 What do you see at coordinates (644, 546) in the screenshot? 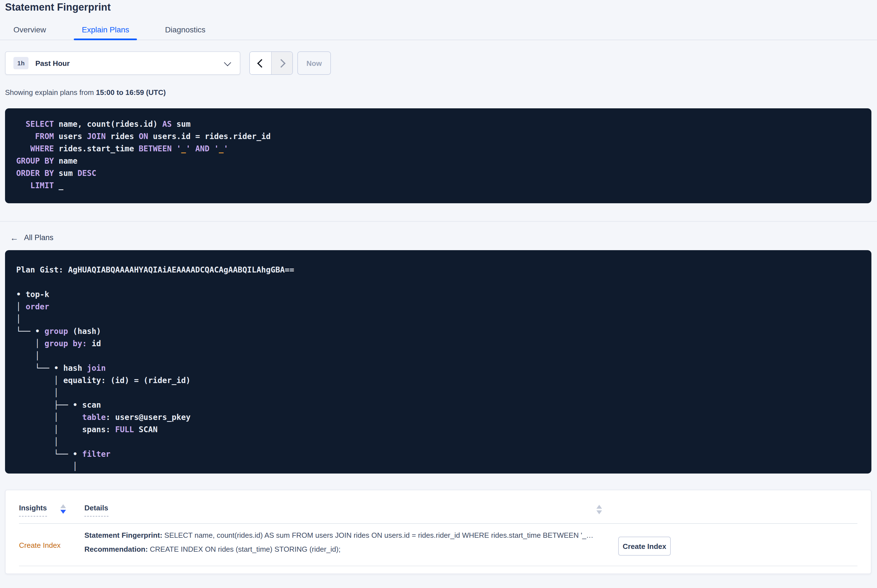
I see `create-index-button: Create Index` at bounding box center [644, 546].